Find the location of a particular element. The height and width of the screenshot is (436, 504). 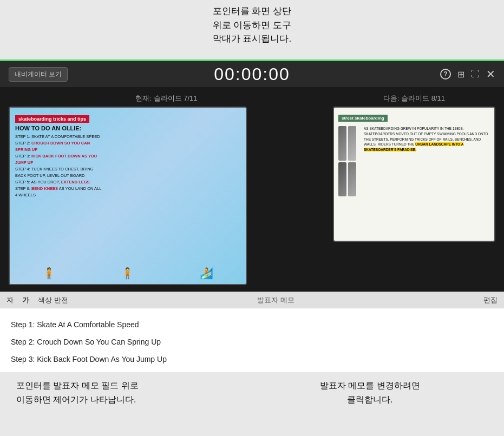

notes-toolbar-small-text: 자 is located at coordinates (10, 300).